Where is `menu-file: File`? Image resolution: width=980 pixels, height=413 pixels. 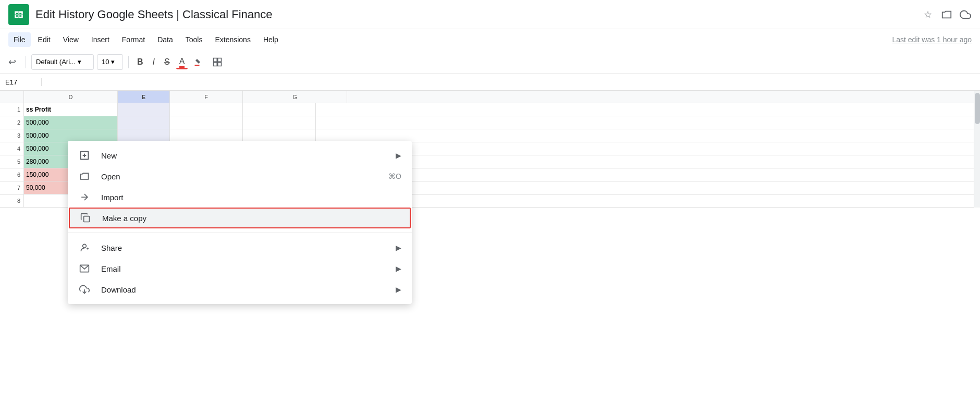 menu-file: File is located at coordinates (20, 40).